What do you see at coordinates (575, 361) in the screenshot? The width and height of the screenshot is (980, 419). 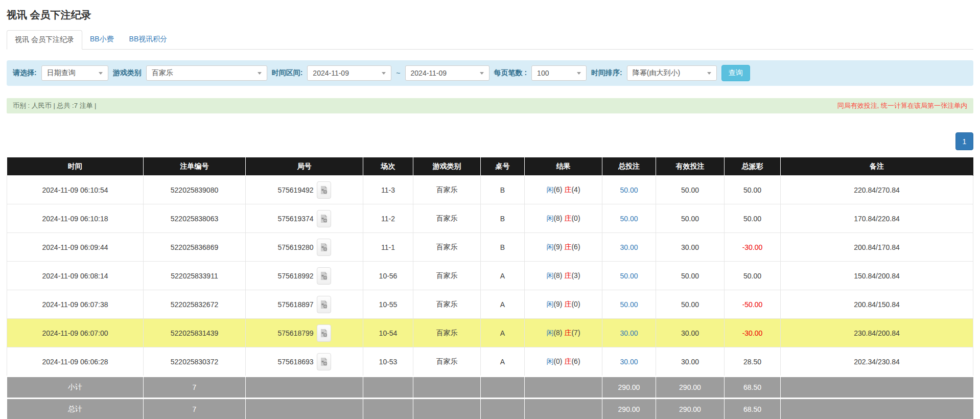 I see `result-banker-value: (6)` at bounding box center [575, 361].